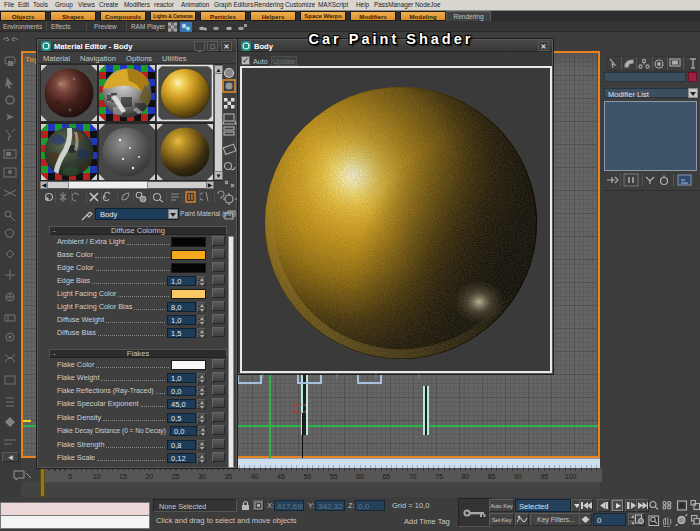  Describe the element at coordinates (228, 476) in the screenshot. I see `svg-text: 35` at that location.